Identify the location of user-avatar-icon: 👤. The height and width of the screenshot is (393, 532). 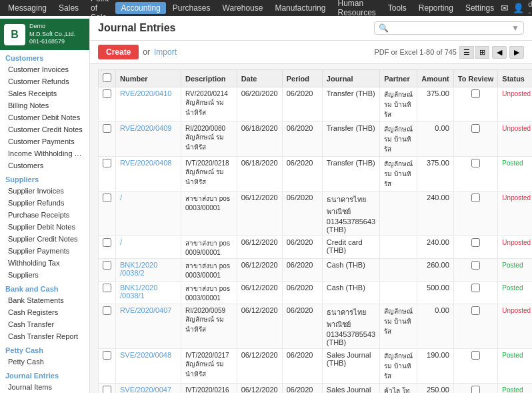
(519, 8).